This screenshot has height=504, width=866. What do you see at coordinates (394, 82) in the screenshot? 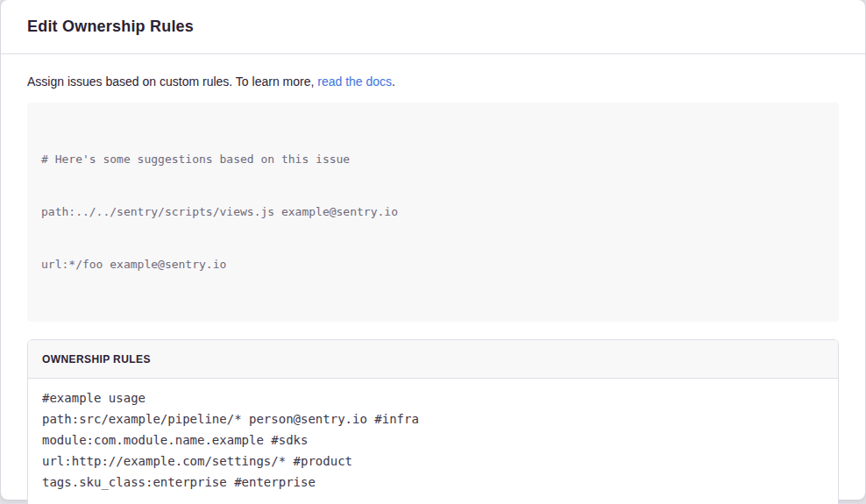
I see `description-after-link: .` at bounding box center [394, 82].